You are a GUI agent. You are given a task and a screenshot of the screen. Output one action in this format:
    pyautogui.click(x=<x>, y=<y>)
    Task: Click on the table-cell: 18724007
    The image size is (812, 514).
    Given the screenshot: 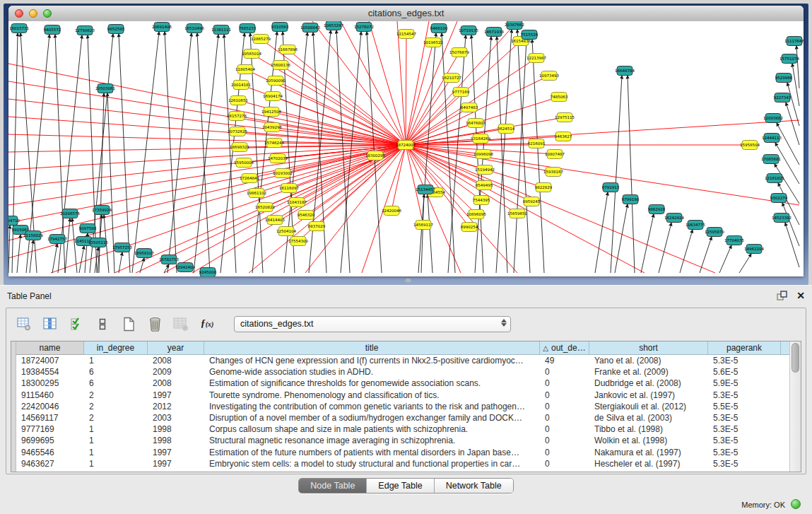 What is the action you would take?
    pyautogui.click(x=50, y=361)
    